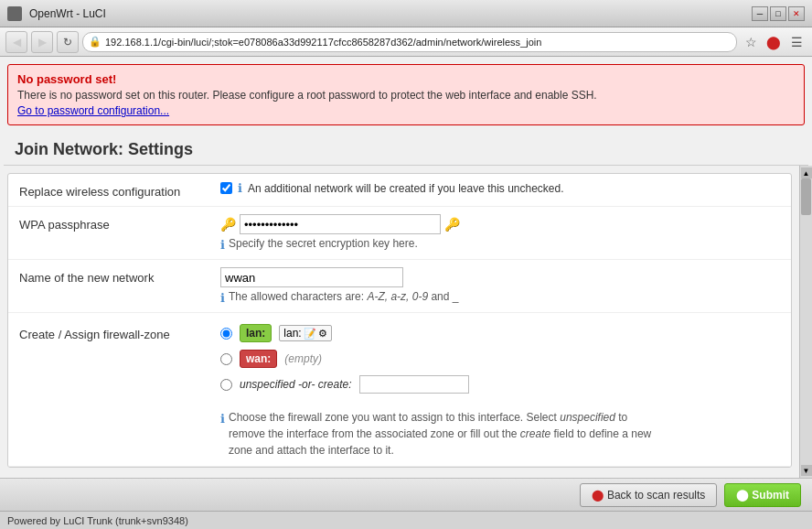  Describe the element at coordinates (98, 521) in the screenshot. I see `status-text: Powered by LuCI Trunk (trunk+svn9348)` at that location.